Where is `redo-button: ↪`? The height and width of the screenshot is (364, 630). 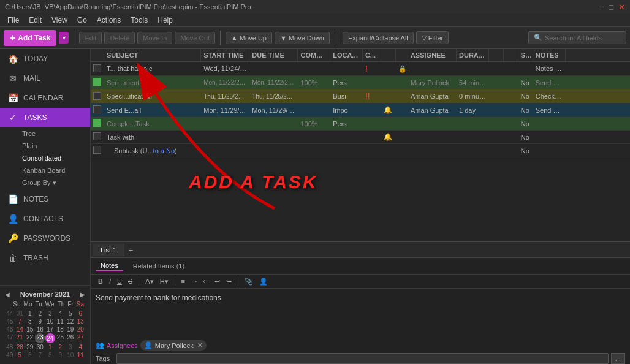
redo-button: ↪ is located at coordinates (229, 282).